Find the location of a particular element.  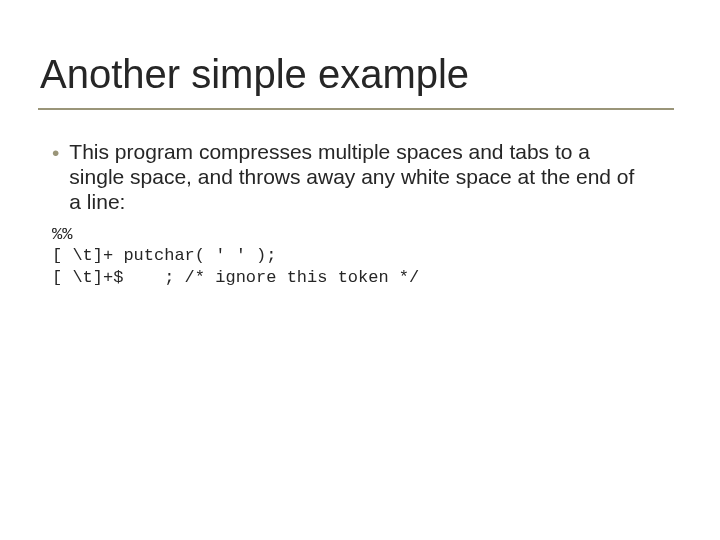

code-line-3: [ \t]+$ ; /* ignore this token */ is located at coordinates (236, 278).